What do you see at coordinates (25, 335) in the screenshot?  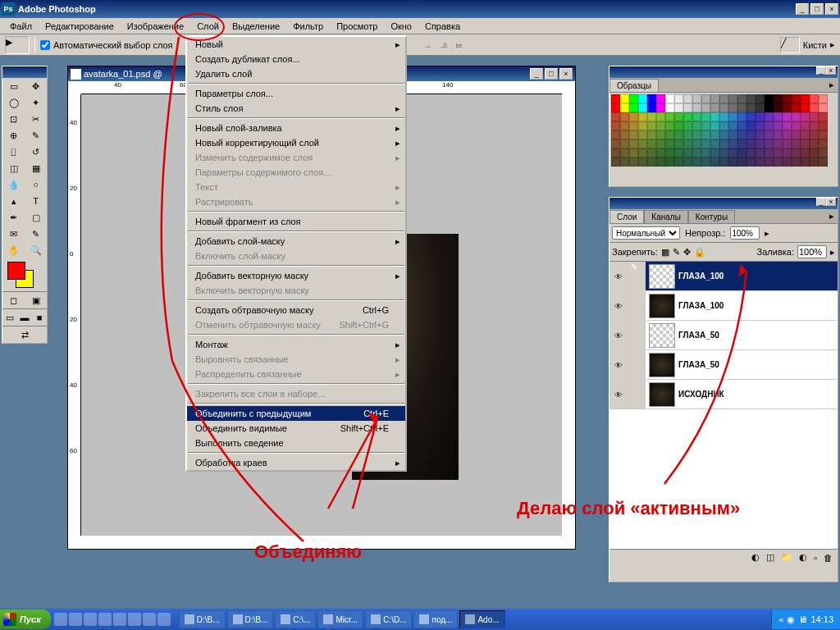 I see `jump-to-imageready-button: ⇄` at bounding box center [25, 335].